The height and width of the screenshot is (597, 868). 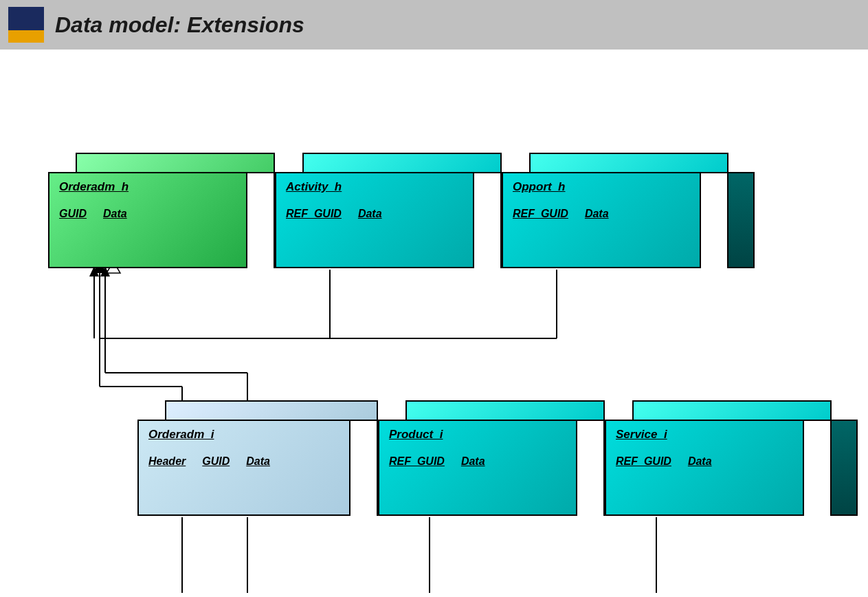 What do you see at coordinates (402, 163) in the screenshot?
I see `activity-h-top` at bounding box center [402, 163].